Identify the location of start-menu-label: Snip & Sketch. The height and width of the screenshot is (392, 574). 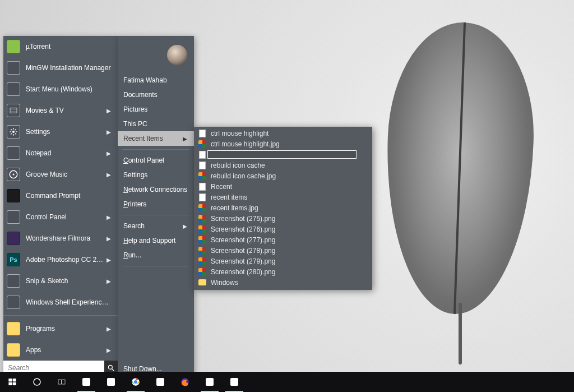
(66, 281).